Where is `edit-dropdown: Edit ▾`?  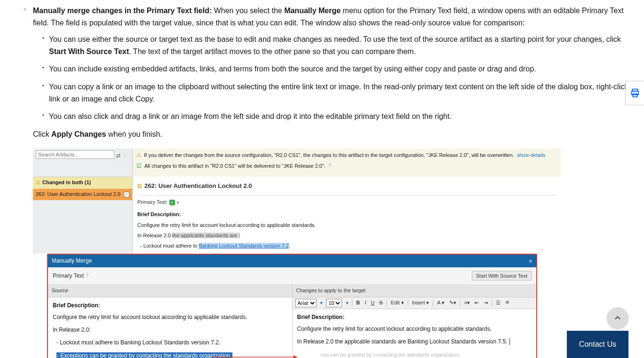 edit-dropdown: Edit ▾ is located at coordinates (398, 303).